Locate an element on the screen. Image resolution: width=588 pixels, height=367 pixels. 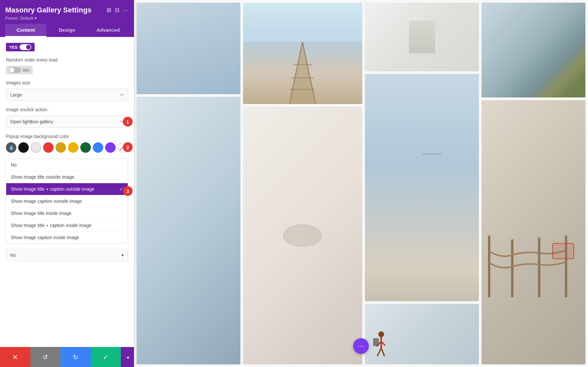
gallery-img-pier is located at coordinates (302, 53).